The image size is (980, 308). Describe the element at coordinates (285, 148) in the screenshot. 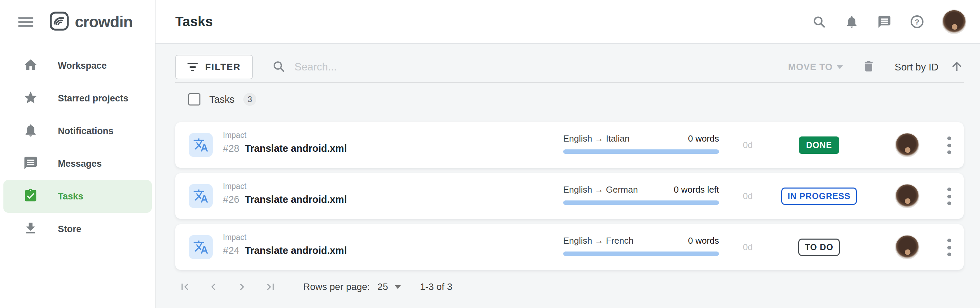

I see `task-title-line: #28 Translate android.xml` at that location.